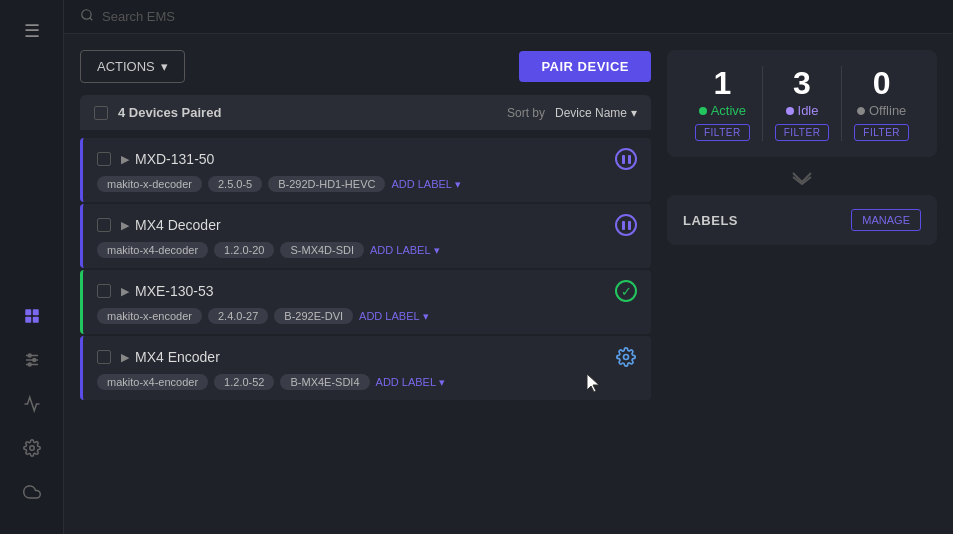 This screenshot has width=953, height=534. What do you see at coordinates (150, 316) in the screenshot?
I see `tag: makito-x-encoder` at bounding box center [150, 316].